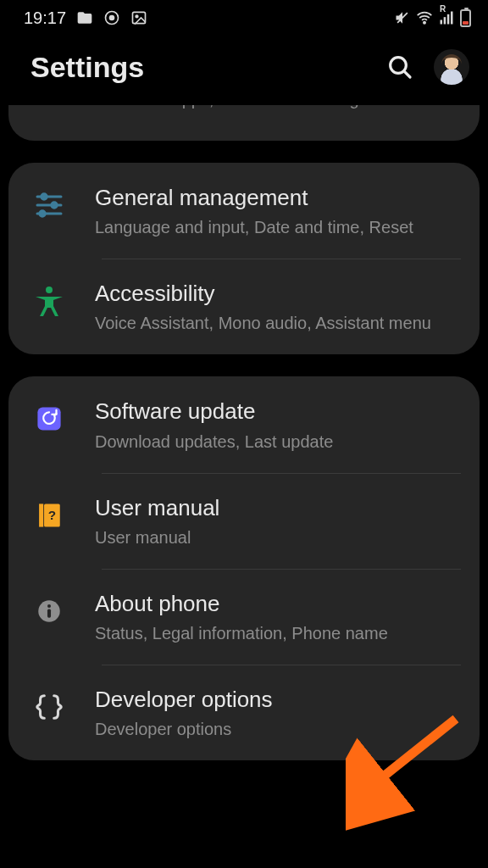 This screenshot has height=868, width=488. I want to click on row-accessibility: Accessibility Voice Assistant, Mono audi…, so click(244, 307).